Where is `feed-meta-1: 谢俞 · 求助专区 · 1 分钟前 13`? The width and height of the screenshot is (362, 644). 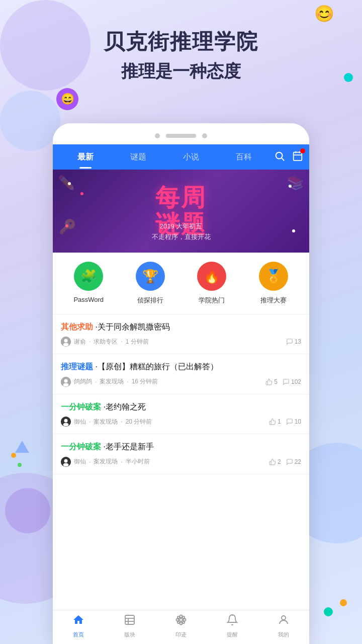 feed-meta-1: 谢俞 · 求助专区 · 1 分钟前 13 is located at coordinates (181, 342).